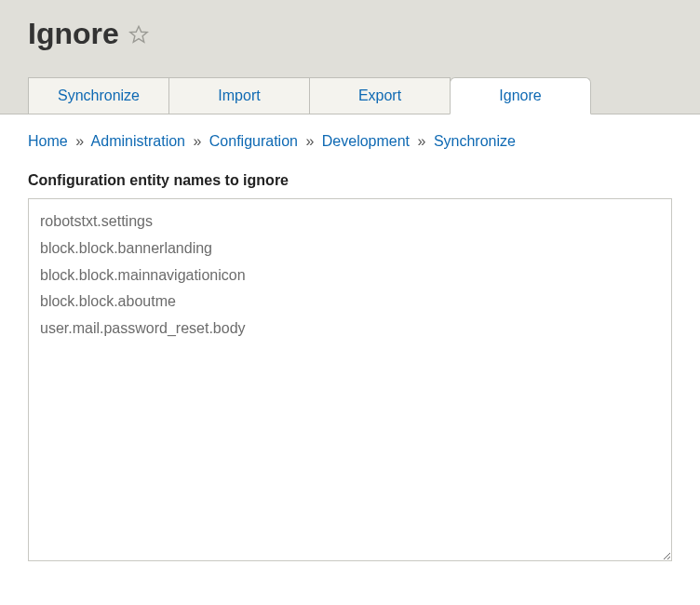 The width and height of the screenshot is (700, 605). I want to click on tab-export: Export, so click(380, 95).